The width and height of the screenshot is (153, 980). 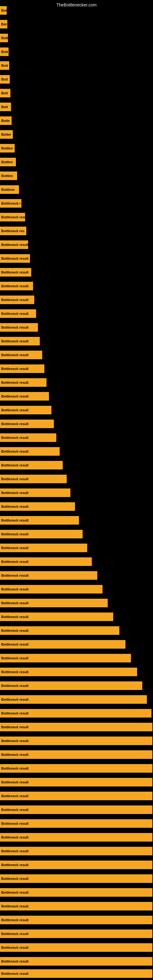 What do you see at coordinates (10, 189) in the screenshot?
I see `bar: Bottlene` at bounding box center [10, 189].